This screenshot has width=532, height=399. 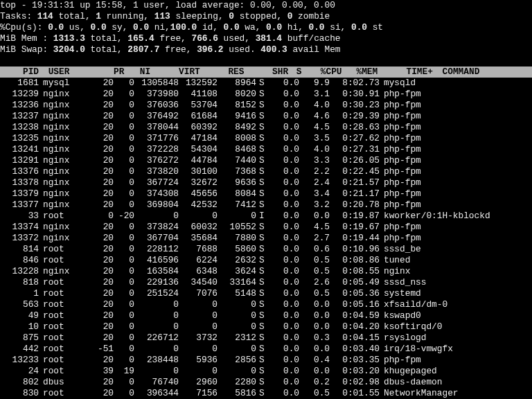 What do you see at coordinates (19, 183) in the screenshot?
I see `cell-pid: 13378` at bounding box center [19, 183].